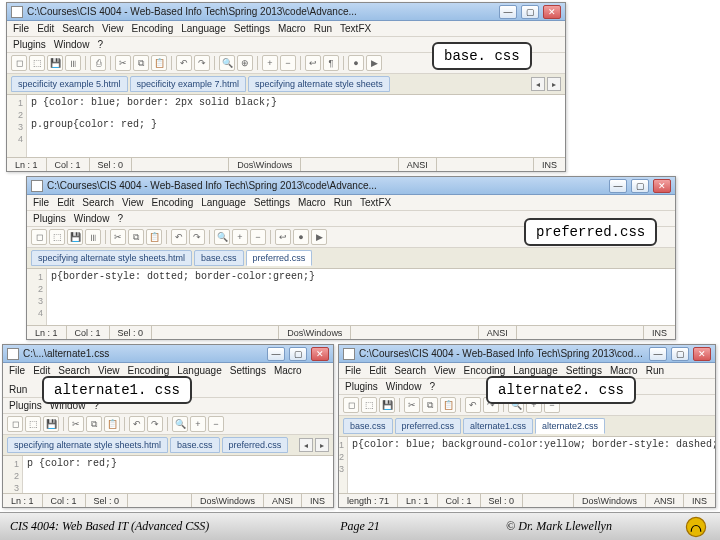 Image resolution: width=720 pixels, height=540 pixels. What do you see at coordinates (356, 63) in the screenshot?
I see `record-icon: ●` at bounding box center [356, 63].